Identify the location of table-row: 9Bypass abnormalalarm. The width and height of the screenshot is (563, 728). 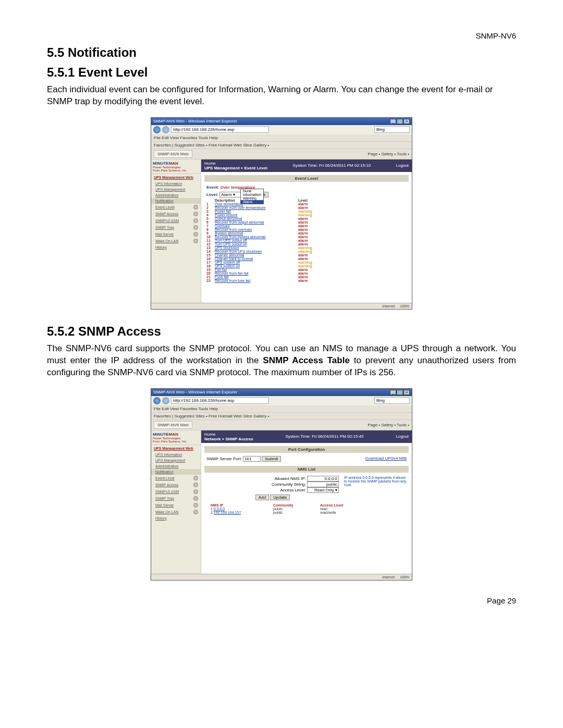
(307, 233).